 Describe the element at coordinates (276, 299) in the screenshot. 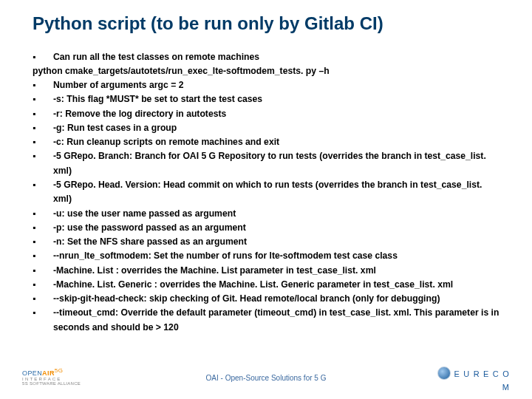

I see `bullet-text: --skip-git-head-check: skip checking of …` at that location.